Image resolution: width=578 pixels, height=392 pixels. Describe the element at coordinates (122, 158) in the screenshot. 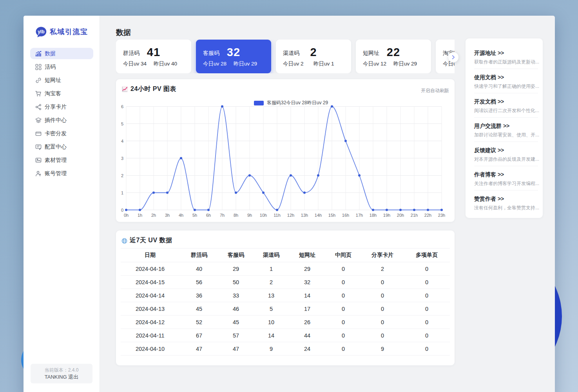

I see `svg-text: 3` at that location.